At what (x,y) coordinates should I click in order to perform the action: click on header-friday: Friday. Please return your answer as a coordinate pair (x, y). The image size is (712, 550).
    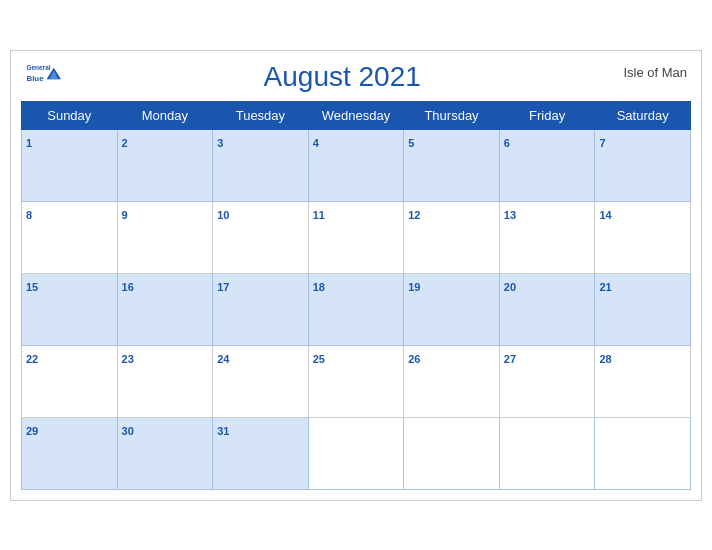
    Looking at the image, I should click on (547, 115).